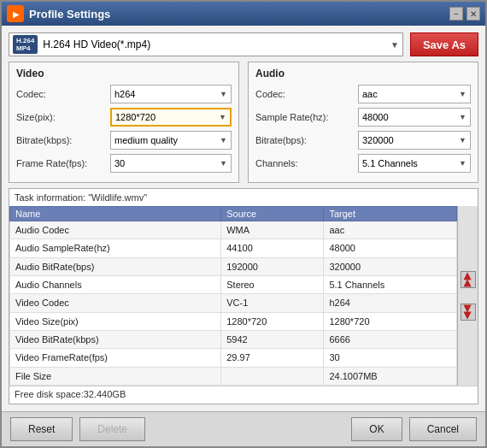  What do you see at coordinates (124, 117) in the screenshot?
I see `video-size-row: Size(pix): 1280*720 ▼` at bounding box center [124, 117].